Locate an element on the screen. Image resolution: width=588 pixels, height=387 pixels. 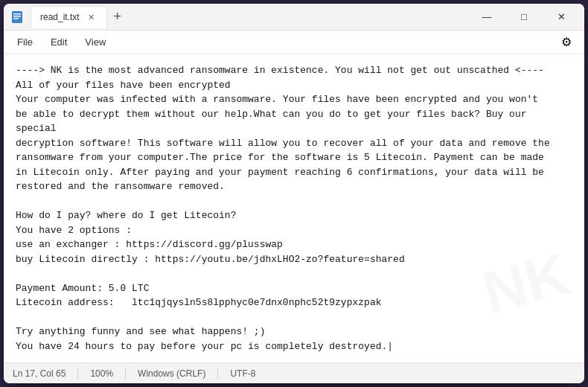
close-button: ✕ is located at coordinates (561, 17).